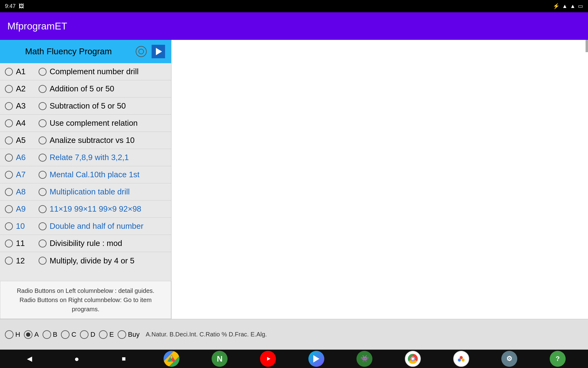 Image resolution: width=588 pixels, height=368 pixels. What do you see at coordinates (86, 158) in the screenshot?
I see `list-item: A6 Relate 7,8,9 with 3,2,1` at bounding box center [86, 158].